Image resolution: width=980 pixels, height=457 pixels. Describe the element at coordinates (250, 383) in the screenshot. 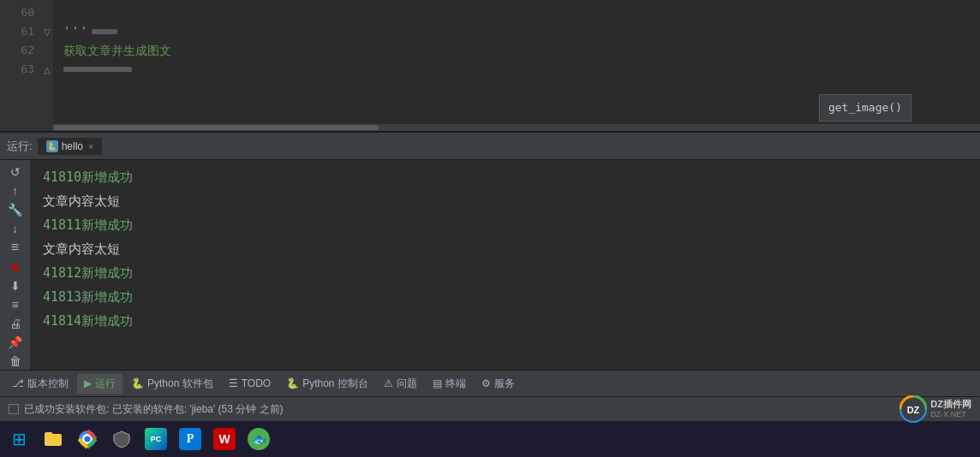

I see `todo-btn: ☰ TODO` at that location.